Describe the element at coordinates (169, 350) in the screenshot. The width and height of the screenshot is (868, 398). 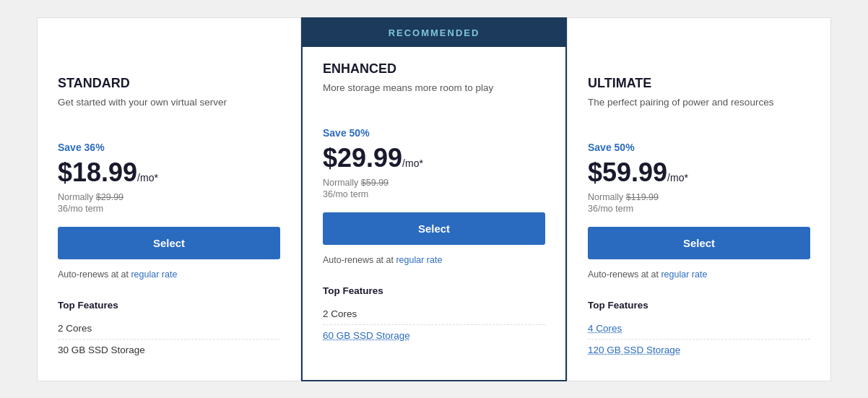
I see `feature-item-standard-1: 30 GB SSD Storage` at that location.